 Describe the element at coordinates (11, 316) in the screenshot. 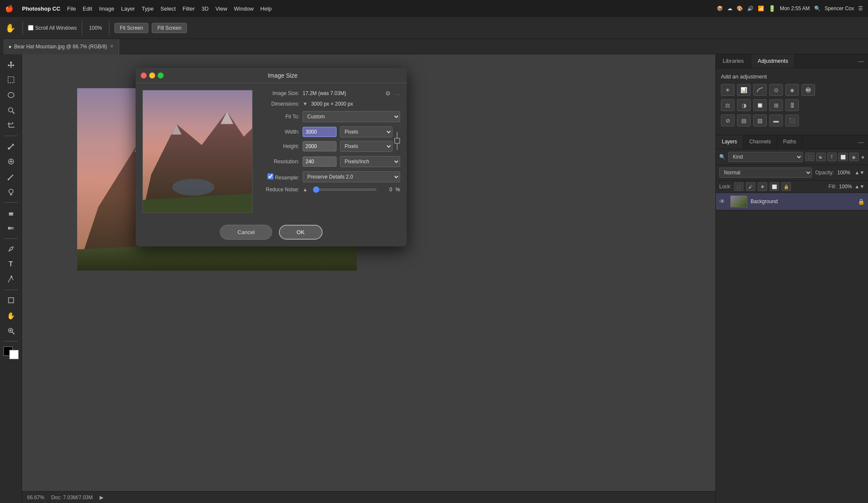

I see `hand-tool: ✋` at that location.